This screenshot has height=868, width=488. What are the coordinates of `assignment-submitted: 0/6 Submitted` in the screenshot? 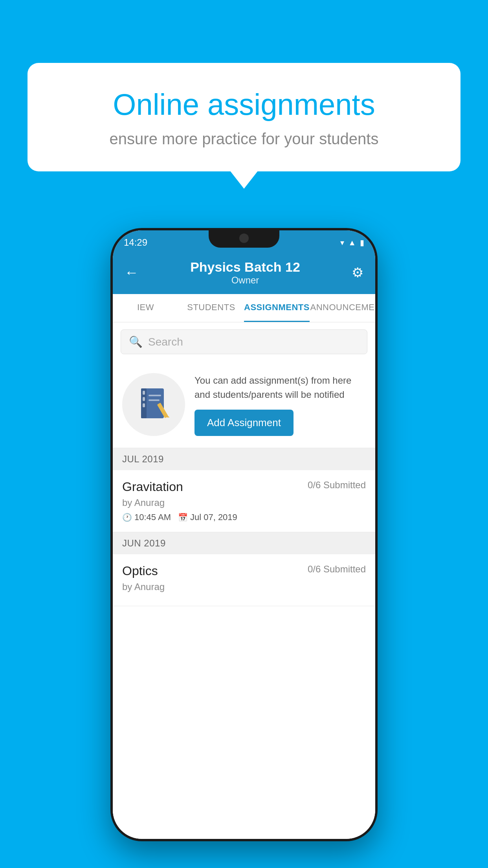 It's located at (337, 485).